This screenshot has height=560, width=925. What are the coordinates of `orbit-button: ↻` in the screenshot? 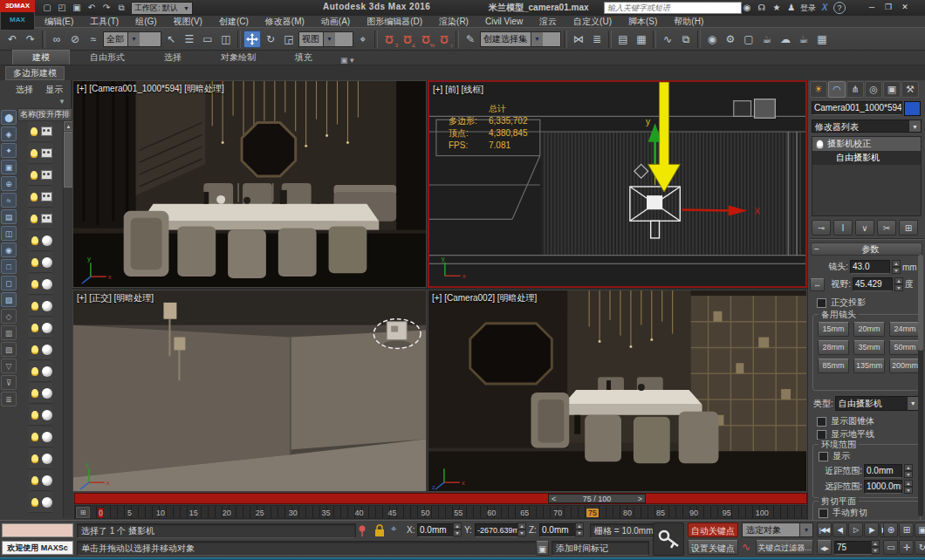 It's located at (920, 548).